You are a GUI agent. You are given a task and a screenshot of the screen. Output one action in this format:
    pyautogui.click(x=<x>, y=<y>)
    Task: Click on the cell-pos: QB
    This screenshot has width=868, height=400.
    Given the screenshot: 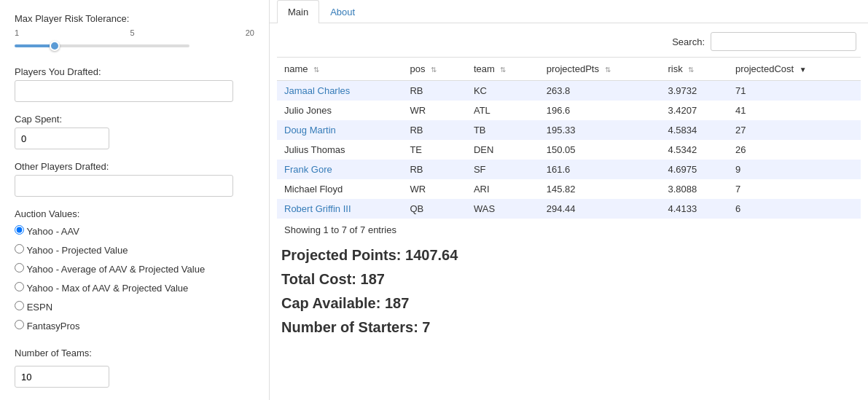 What is the action you would take?
    pyautogui.click(x=434, y=208)
    